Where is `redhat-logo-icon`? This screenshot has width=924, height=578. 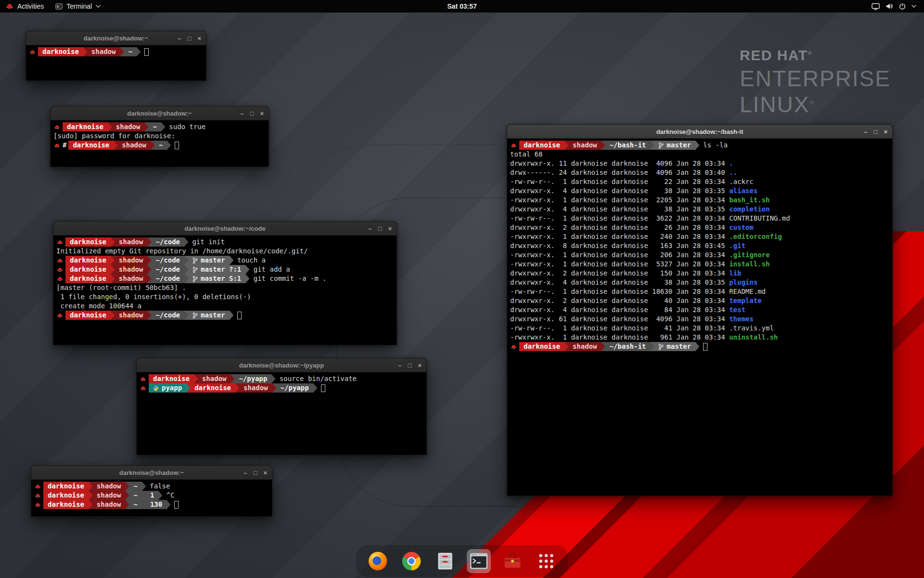 redhat-logo-icon is located at coordinates (10, 6).